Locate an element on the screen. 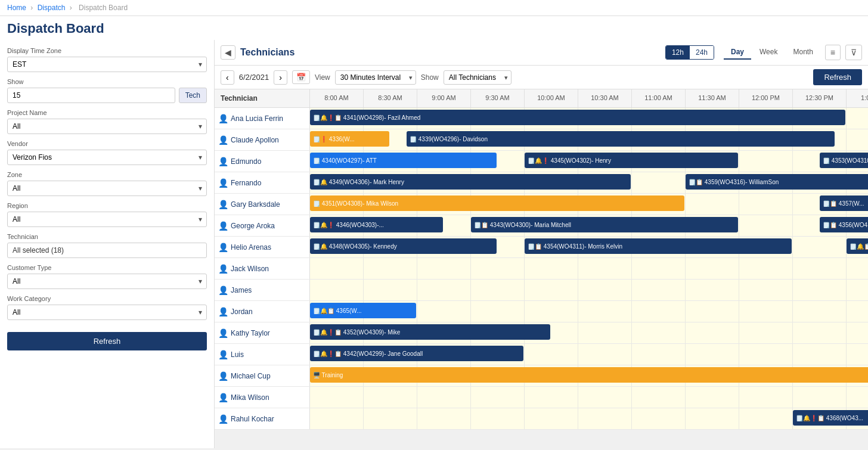 This screenshot has width=868, height=450. tech-name-cell: 👤Edmundo is located at coordinates (262, 161).